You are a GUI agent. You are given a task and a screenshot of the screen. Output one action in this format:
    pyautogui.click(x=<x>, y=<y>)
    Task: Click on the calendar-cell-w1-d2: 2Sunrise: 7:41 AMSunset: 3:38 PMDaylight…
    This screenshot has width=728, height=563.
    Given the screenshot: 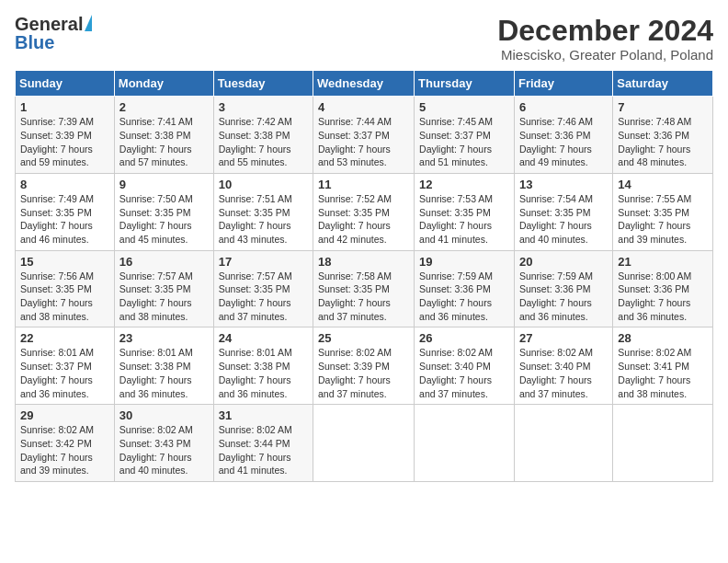 What is the action you would take?
    pyautogui.click(x=164, y=135)
    